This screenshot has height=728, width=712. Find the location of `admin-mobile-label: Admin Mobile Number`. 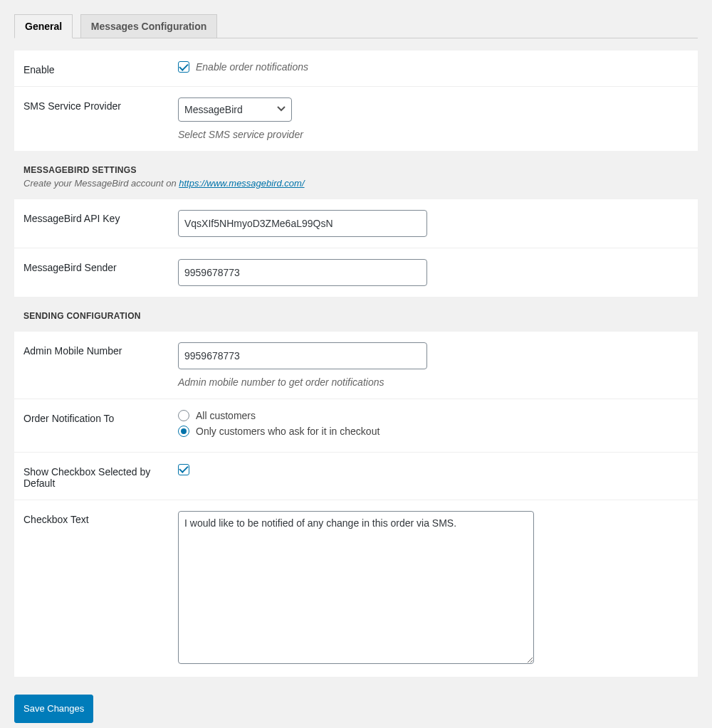

admin-mobile-label: Admin Mobile Number is located at coordinates (101, 349).